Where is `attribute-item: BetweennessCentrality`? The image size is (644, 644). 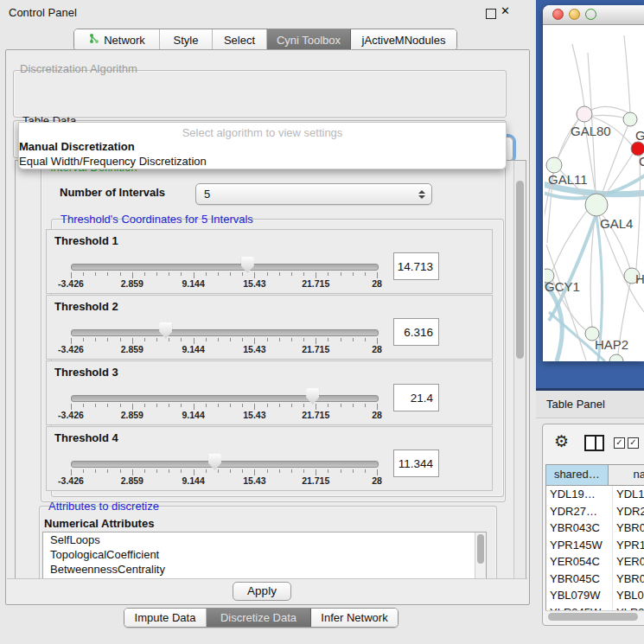
attribute-item: BetweennessCentrality is located at coordinates (265, 569).